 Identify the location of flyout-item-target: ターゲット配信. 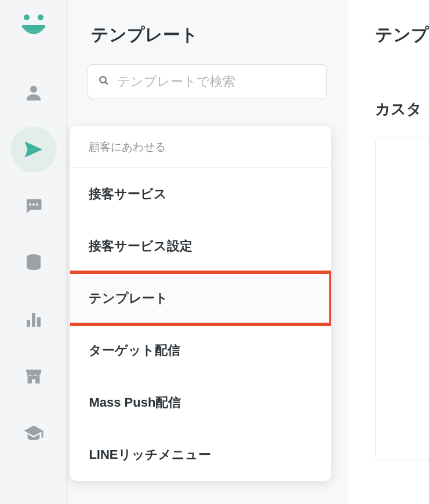
(201, 350).